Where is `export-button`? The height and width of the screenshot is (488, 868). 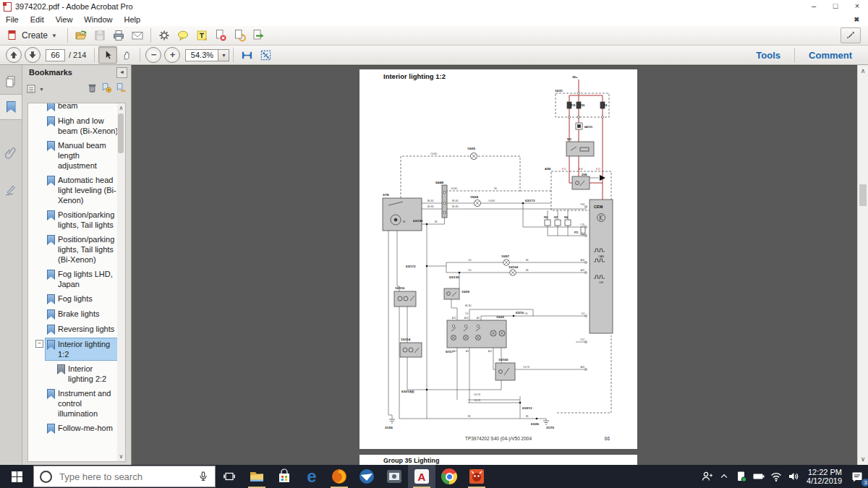 export-button is located at coordinates (258, 35).